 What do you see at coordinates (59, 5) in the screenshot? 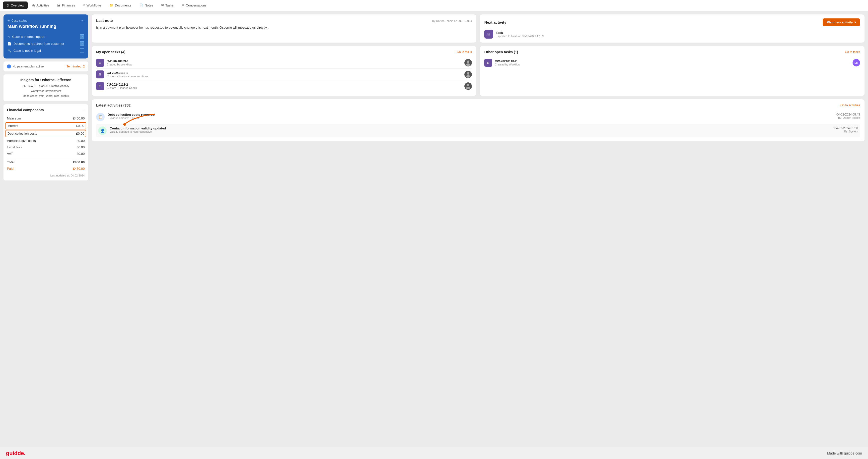
I see `finances-icon: 🏛` at bounding box center [59, 5].